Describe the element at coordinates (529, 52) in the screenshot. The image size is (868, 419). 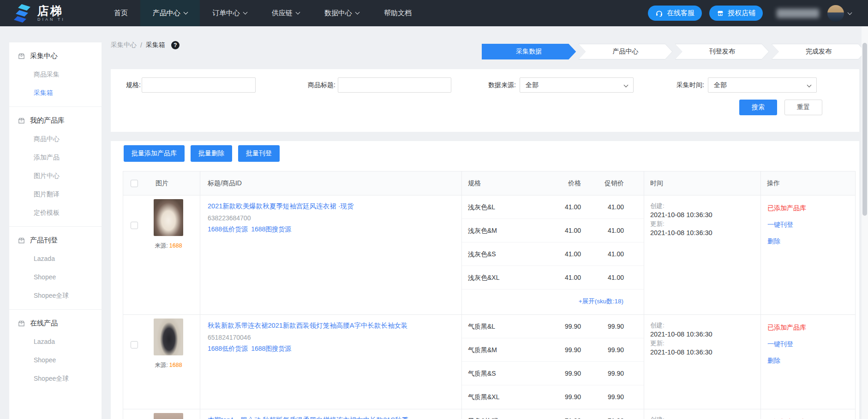
I see `step-0: 采集数据` at that location.